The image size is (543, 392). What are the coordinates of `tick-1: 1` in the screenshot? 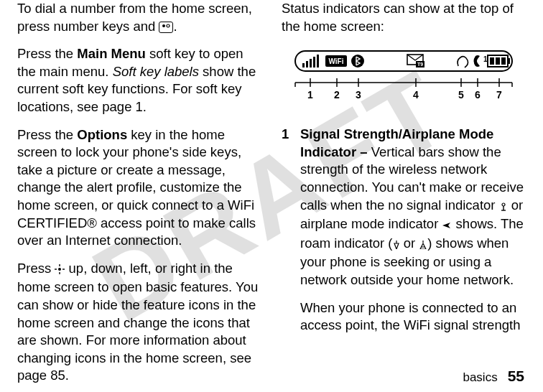 It's located at (310, 95).